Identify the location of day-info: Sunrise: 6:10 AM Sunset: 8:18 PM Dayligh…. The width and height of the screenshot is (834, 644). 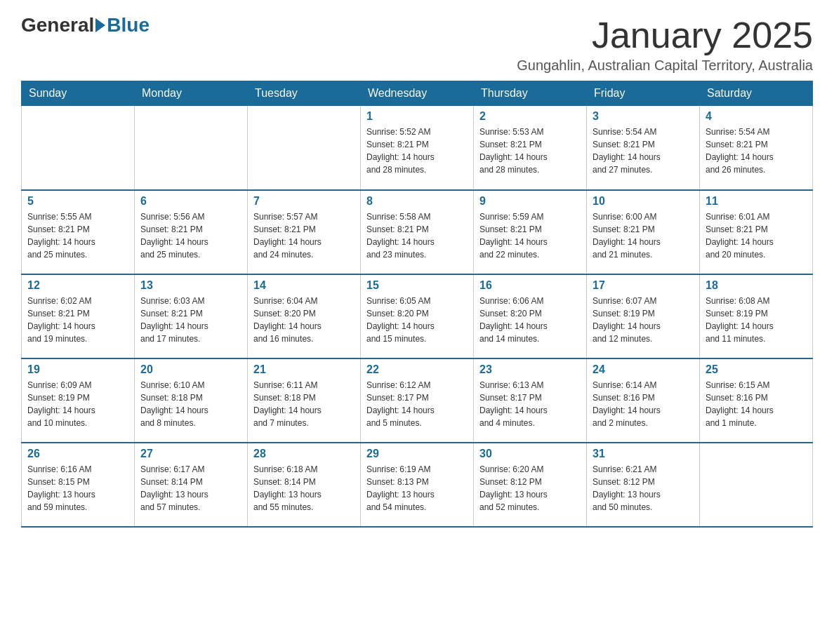
(191, 404).